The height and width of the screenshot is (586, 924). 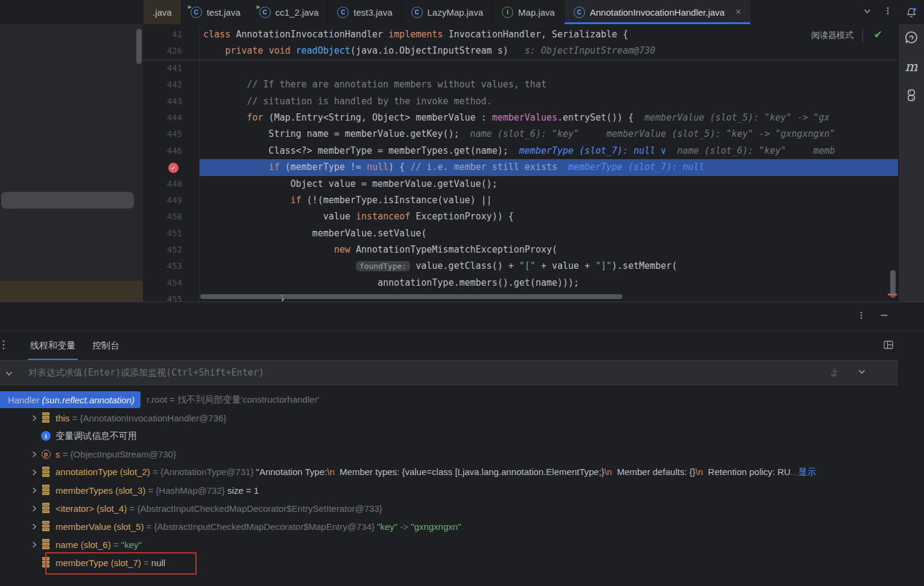 I want to click on variable-text: s = {ObjectInputStream@730}, so click(x=116, y=455).